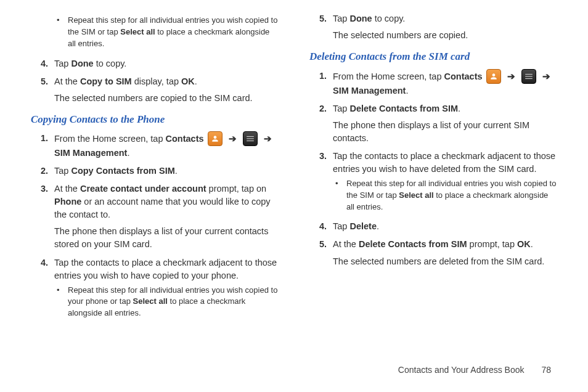  I want to click on step-subtext: The selected numbers are deleted from th…, so click(445, 261).